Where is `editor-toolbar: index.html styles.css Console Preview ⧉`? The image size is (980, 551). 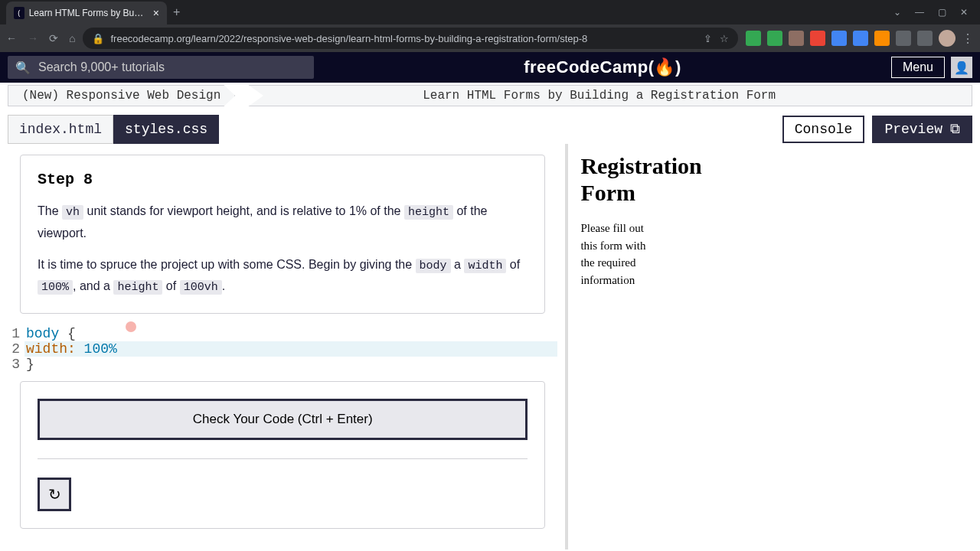
editor-toolbar: index.html styles.css Console Preview ⧉ is located at coordinates (490, 126).